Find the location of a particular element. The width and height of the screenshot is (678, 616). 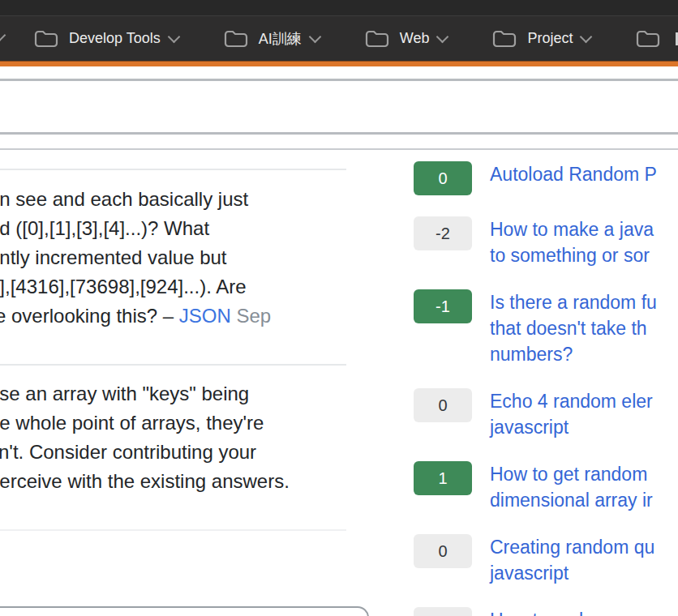

bookmark-folder-button: Project is located at coordinates (542, 39).